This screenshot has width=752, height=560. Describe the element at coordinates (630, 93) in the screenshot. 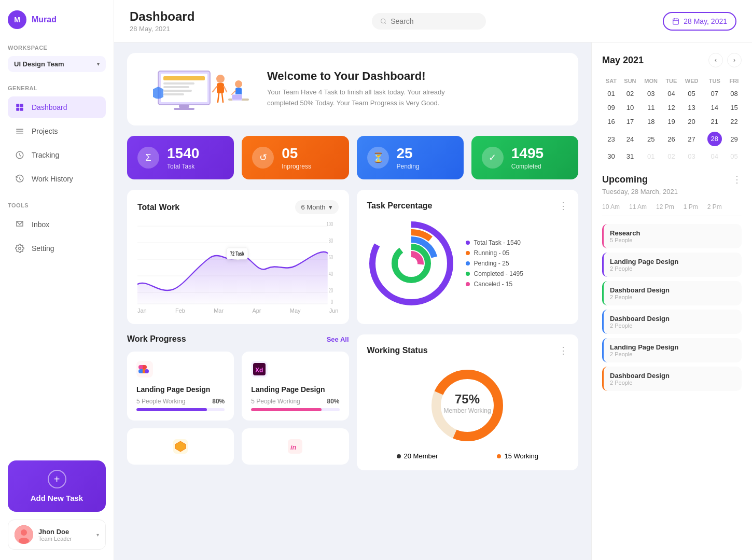

I see `cal-day: 02` at that location.